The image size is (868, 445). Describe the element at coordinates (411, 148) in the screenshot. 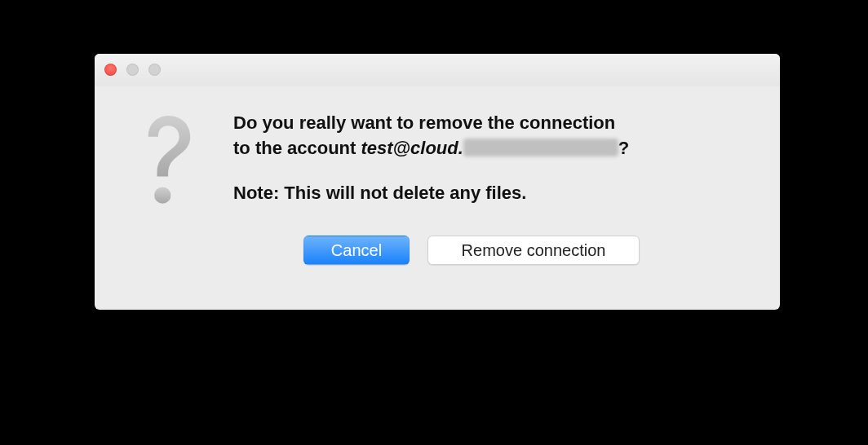

I see `account-name: test@cloud.` at that location.